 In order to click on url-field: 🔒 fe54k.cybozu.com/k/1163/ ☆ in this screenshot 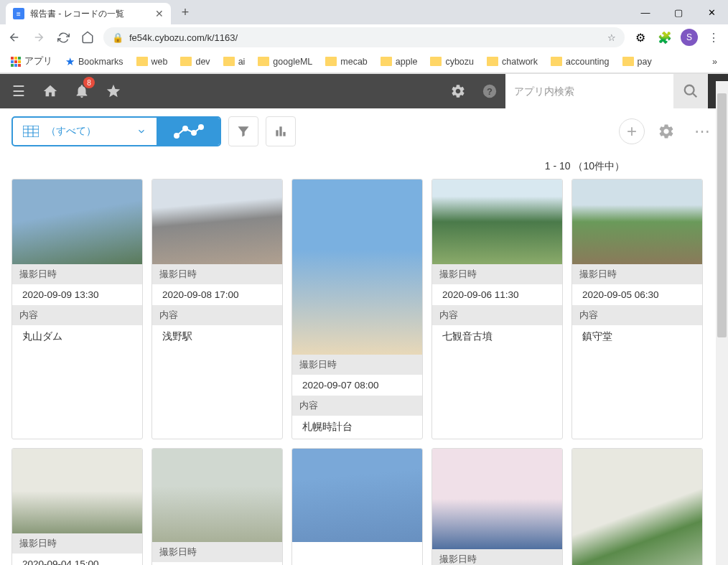, I will do `click(364, 37)`.